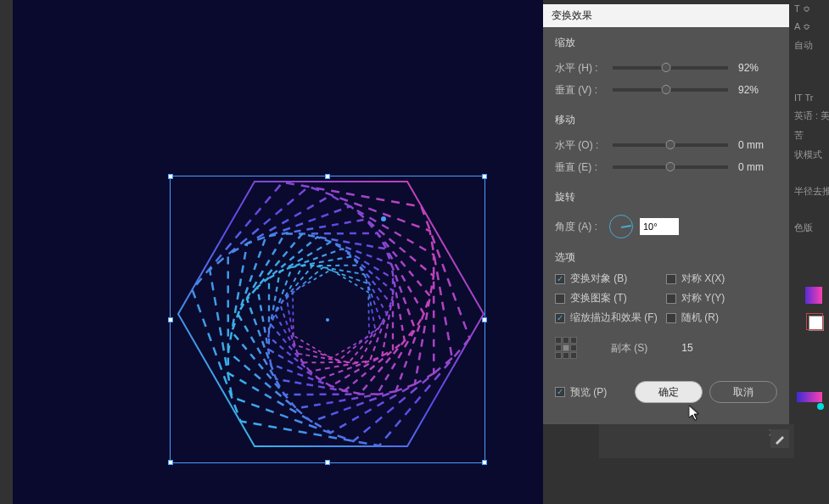 The height and width of the screenshot is (504, 829). I want to click on panel-row-10: 半径去推, so click(809, 192).